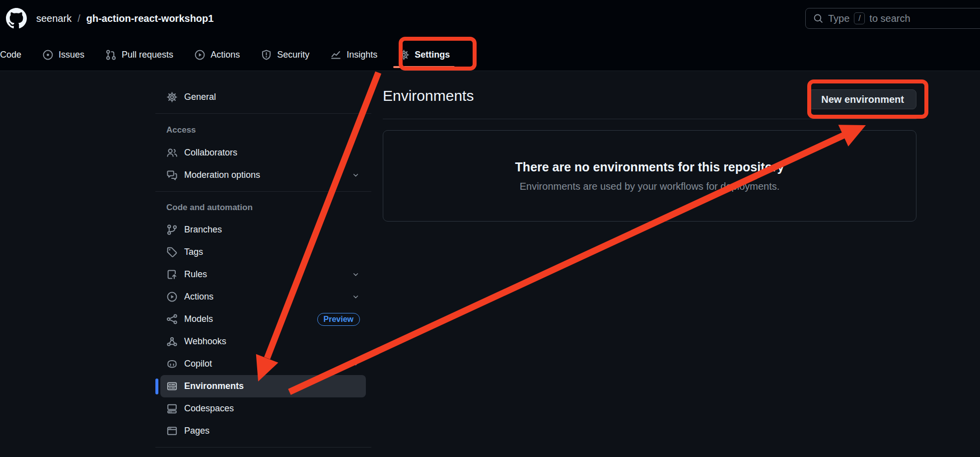  Describe the element at coordinates (263, 229) in the screenshot. I see `sidebar-item-branches: Branches` at that location.